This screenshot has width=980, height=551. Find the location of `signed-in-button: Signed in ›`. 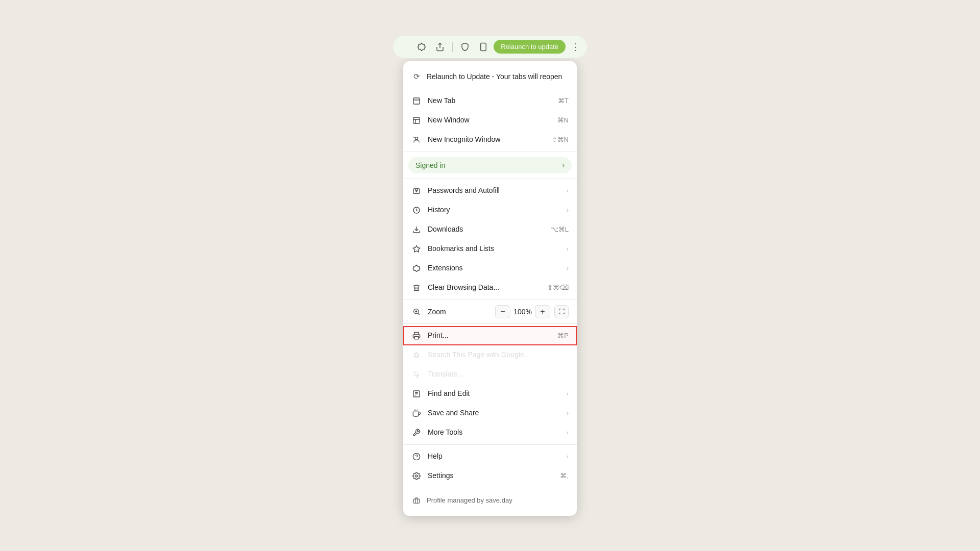

signed-in-button: Signed in › is located at coordinates (490, 165).